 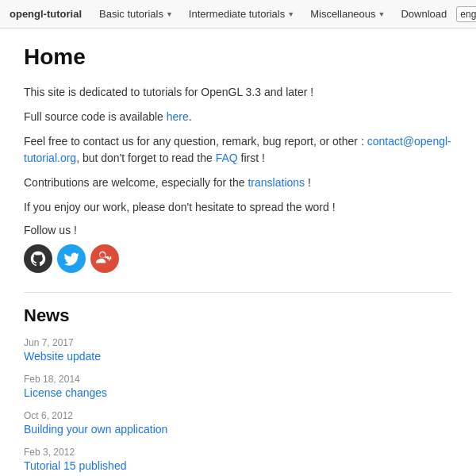 What do you see at coordinates (424, 14) in the screenshot?
I see `nav-download-label: Download` at bounding box center [424, 14].